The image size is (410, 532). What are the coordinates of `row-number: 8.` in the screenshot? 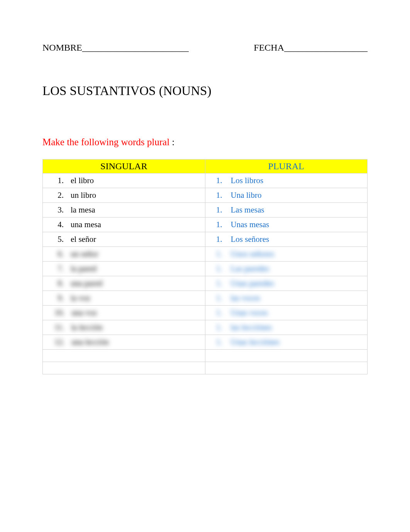 It's located at (61, 284).